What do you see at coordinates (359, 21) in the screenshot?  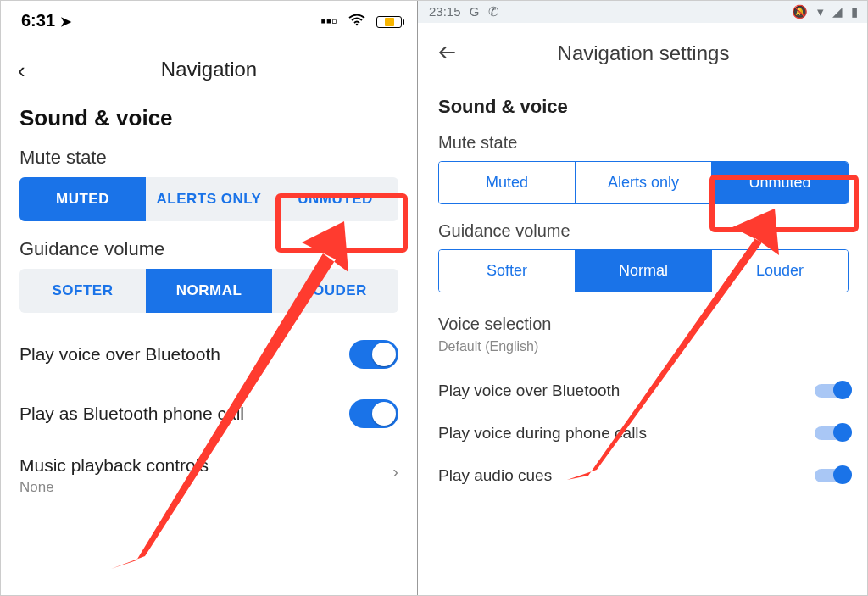 I see `wifi-icon` at bounding box center [359, 21].